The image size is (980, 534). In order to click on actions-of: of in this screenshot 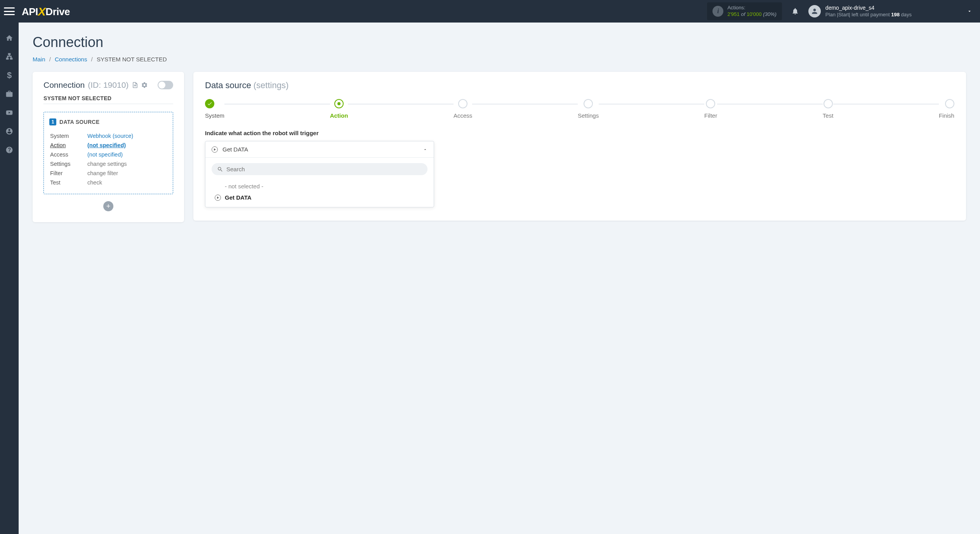, I will do `click(743, 14)`.